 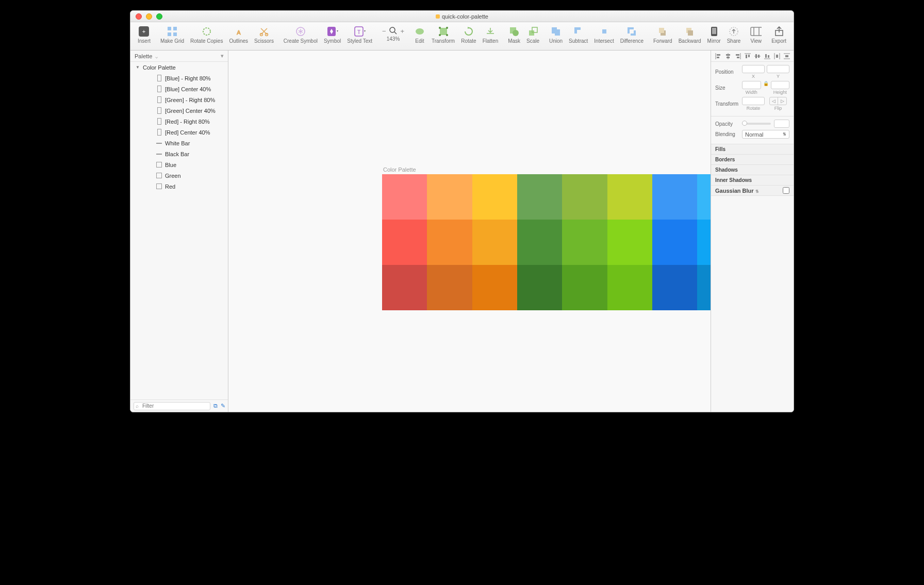 What do you see at coordinates (604, 36) in the screenshot?
I see `intersect-button: Intersect` at bounding box center [604, 36].